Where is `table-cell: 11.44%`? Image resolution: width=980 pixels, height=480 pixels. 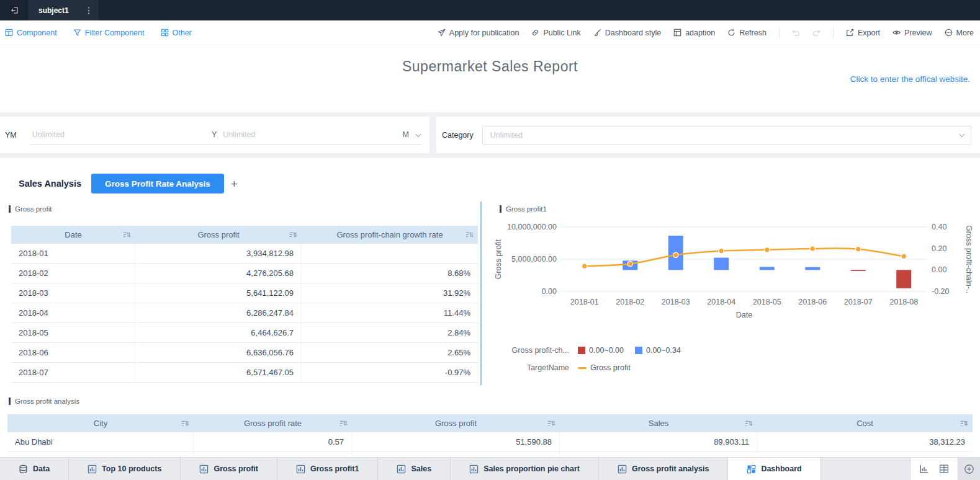
table-cell: 11.44% is located at coordinates (390, 313).